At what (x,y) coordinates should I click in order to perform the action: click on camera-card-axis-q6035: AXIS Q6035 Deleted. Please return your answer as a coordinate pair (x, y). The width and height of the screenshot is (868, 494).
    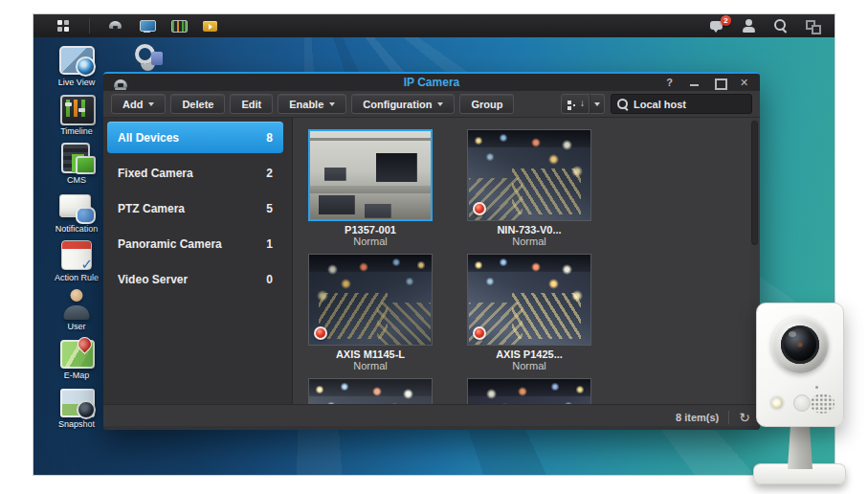
    Looking at the image, I should click on (370, 391).